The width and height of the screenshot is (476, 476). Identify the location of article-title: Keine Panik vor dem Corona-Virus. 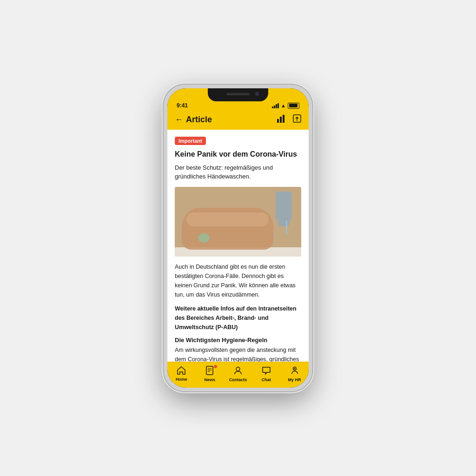
(238, 154).